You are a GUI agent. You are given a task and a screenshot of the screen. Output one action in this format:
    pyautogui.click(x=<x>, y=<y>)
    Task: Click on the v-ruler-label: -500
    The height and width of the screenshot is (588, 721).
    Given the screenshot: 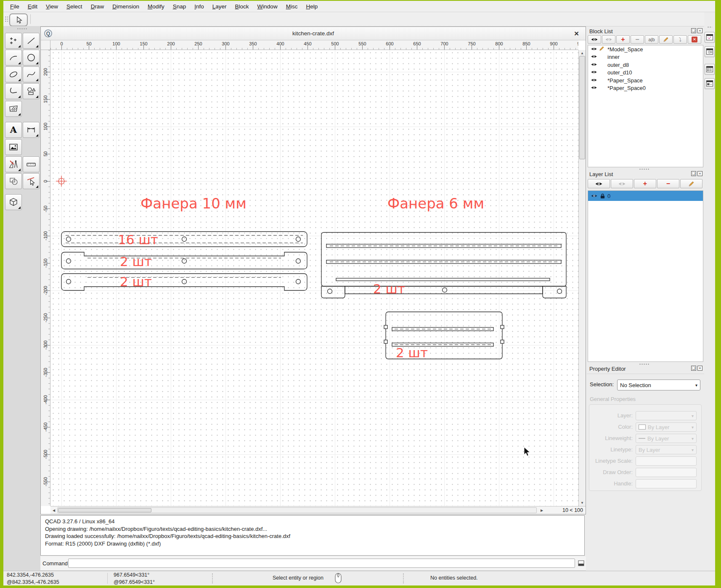 What is the action you would take?
    pyautogui.click(x=45, y=454)
    